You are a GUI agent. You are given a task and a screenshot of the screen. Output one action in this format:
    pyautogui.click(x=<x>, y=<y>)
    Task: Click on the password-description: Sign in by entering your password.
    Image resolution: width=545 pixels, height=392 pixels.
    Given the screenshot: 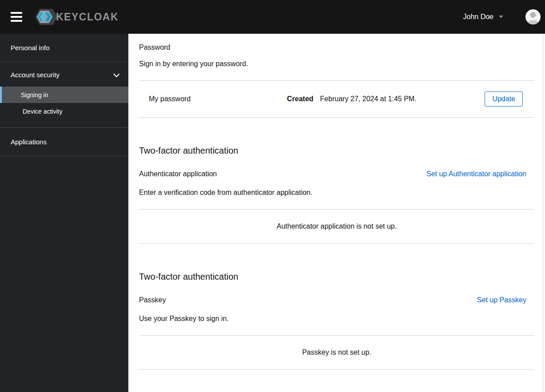 What is the action you would take?
    pyautogui.click(x=337, y=64)
    